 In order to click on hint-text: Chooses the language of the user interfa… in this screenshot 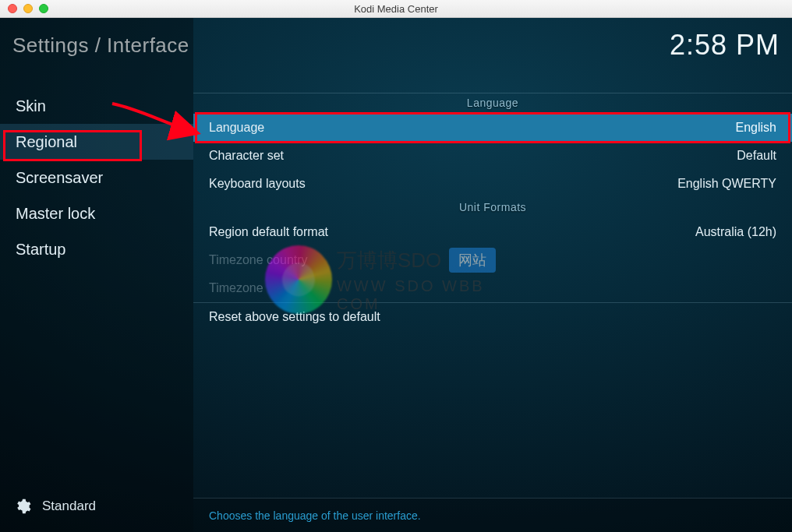, I will do `click(315, 516)`.